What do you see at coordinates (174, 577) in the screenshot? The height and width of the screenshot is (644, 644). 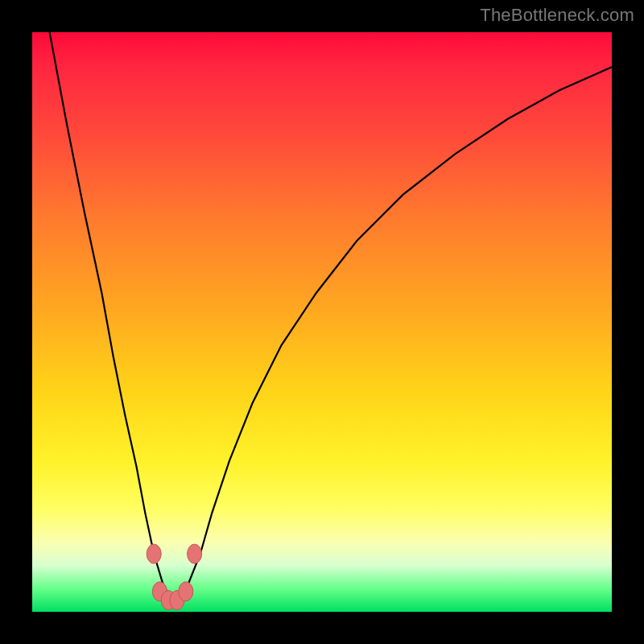 I see `curve-markers` at bounding box center [174, 577].